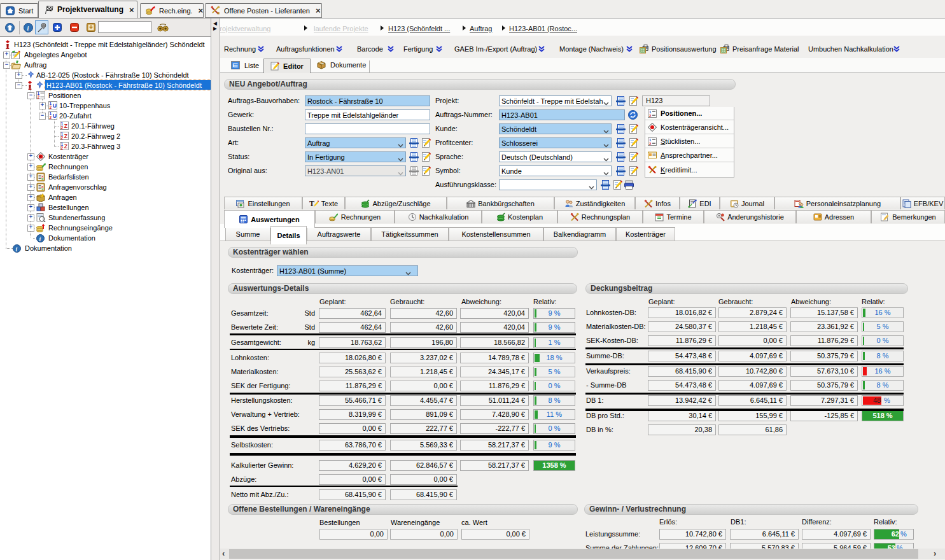  What do you see at coordinates (312, 204) in the screenshot?
I see `svg-text: T` at bounding box center [312, 204].